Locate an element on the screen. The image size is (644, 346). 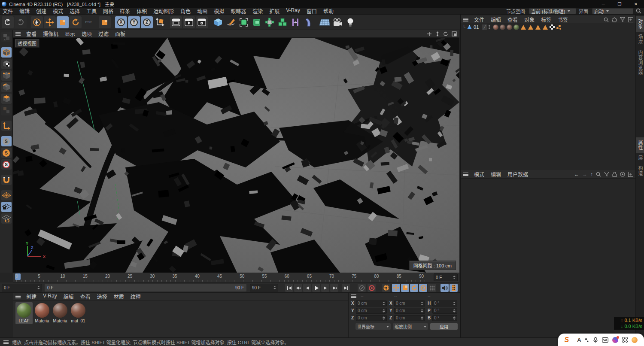
menu-item: 帮助 is located at coordinates (328, 11).